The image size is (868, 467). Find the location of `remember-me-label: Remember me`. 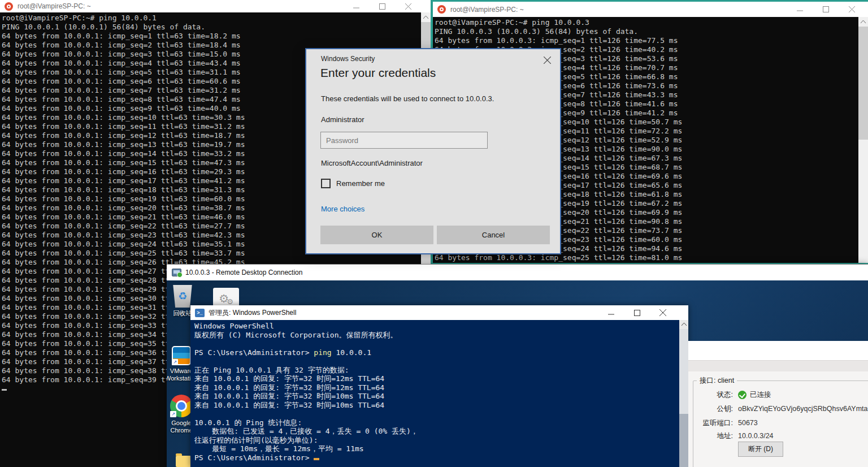

remember-me-label: Remember me is located at coordinates (361, 183).